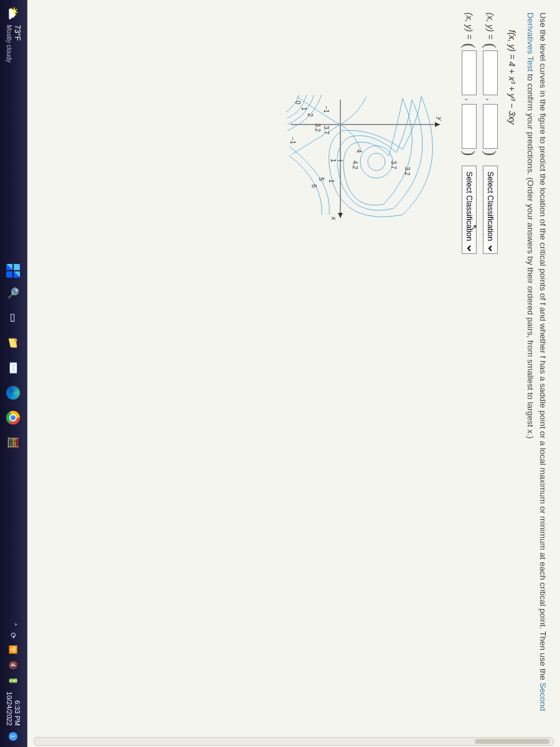  What do you see at coordinates (356, 165) in the screenshot?
I see `contour-label: 4.2` at bounding box center [356, 165].